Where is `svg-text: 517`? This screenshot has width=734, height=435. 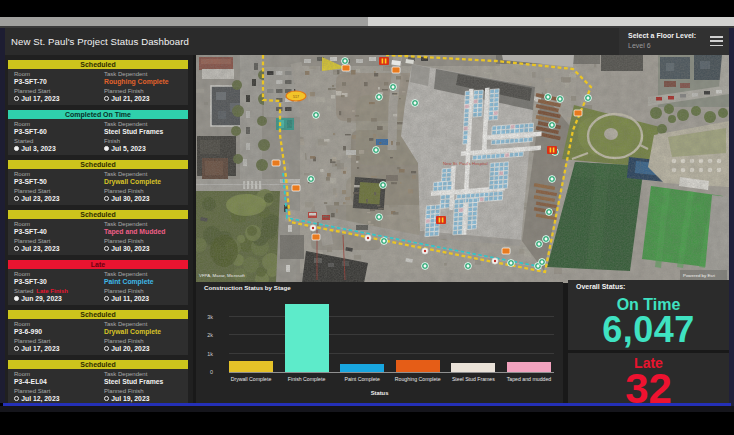
svg-text: 517 is located at coordinates (296, 97).